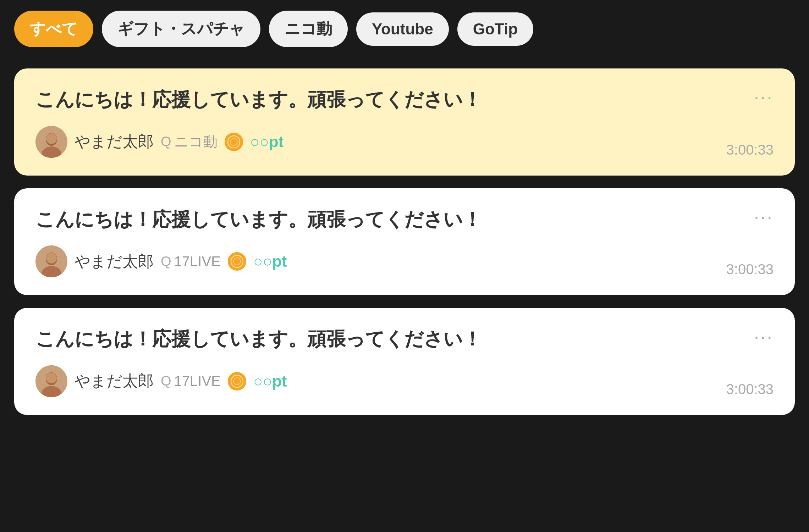 The width and height of the screenshot is (809, 532). What do you see at coordinates (267, 142) in the screenshot?
I see `points-1: ○○pt` at bounding box center [267, 142].